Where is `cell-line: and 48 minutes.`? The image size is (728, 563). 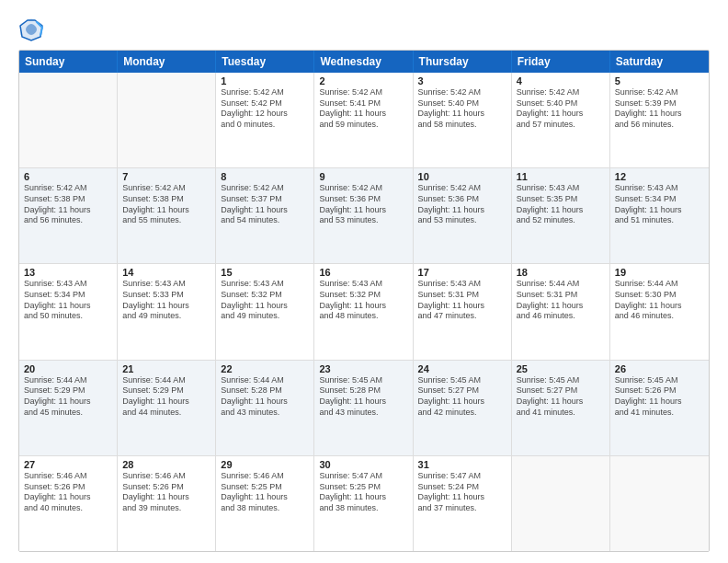
cell-line: and 48 minutes. is located at coordinates (363, 316).